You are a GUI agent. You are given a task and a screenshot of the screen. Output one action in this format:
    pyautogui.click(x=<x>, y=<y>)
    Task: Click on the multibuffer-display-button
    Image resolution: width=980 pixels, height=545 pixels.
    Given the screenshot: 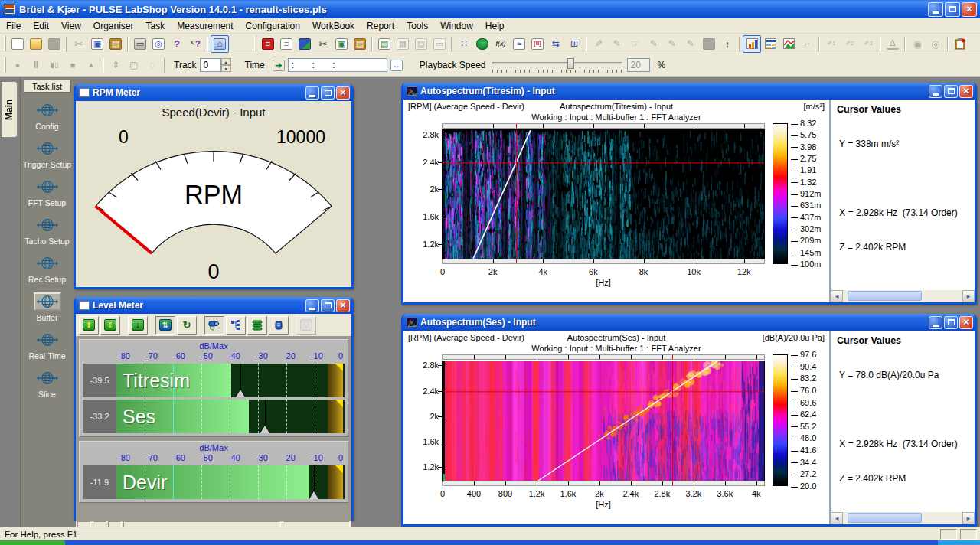 What is the action you would take?
    pyautogui.click(x=770, y=44)
    